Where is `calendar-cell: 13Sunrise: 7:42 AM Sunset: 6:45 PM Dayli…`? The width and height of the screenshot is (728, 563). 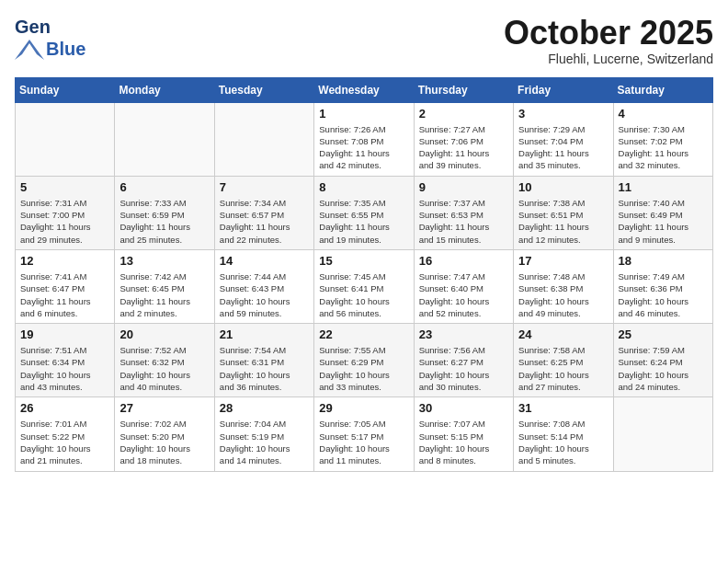
calendar-cell: 13Sunrise: 7:42 AM Sunset: 6:45 PM Dayli… is located at coordinates (165, 286).